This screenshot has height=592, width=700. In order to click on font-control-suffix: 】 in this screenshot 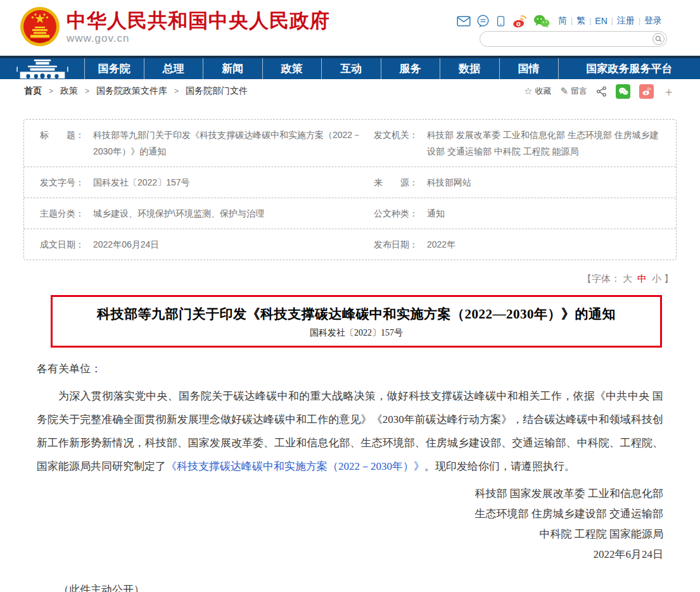, I will do `click(669, 279)`.